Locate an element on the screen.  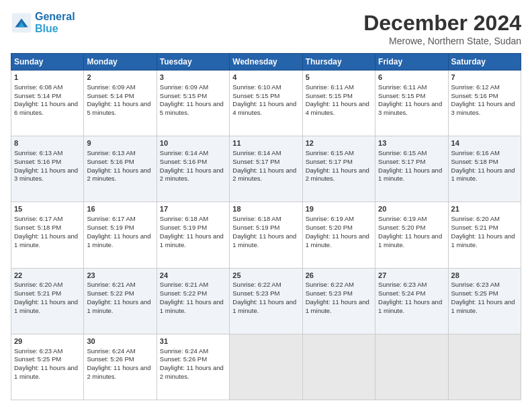
calendar-day-header: Monday is located at coordinates (120, 62).